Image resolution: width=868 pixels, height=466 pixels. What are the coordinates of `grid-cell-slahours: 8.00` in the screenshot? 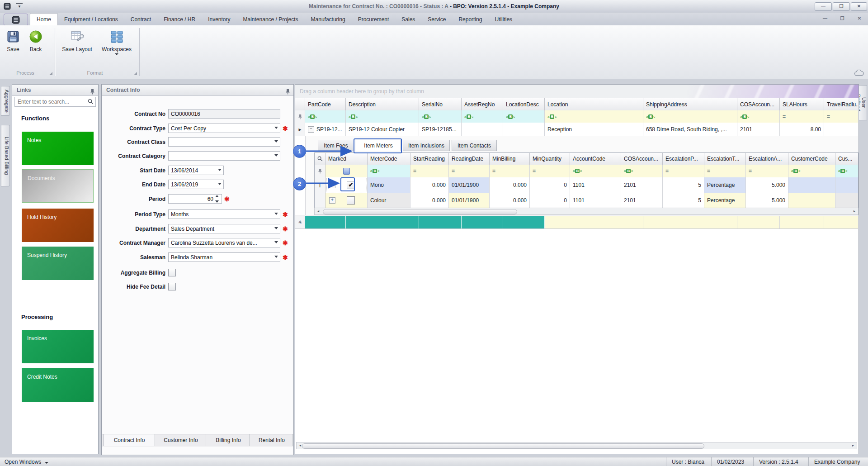 It's located at (802, 129).